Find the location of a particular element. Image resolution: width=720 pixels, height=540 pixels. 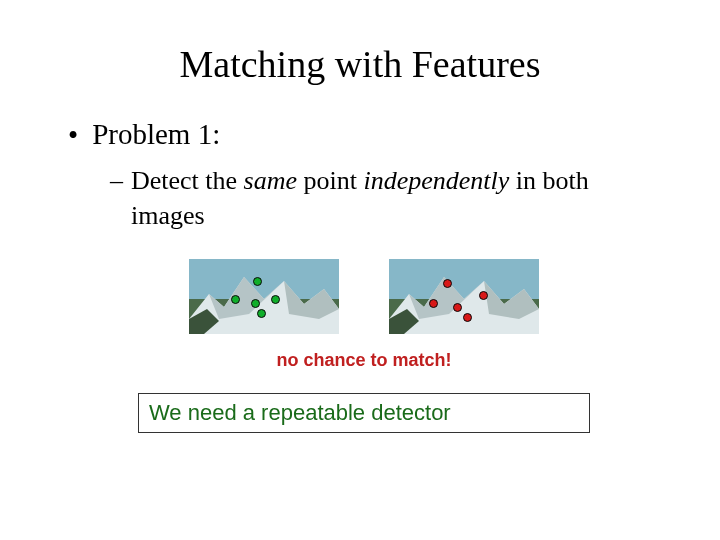

bullet1-text: Problem 1: is located at coordinates (156, 134).